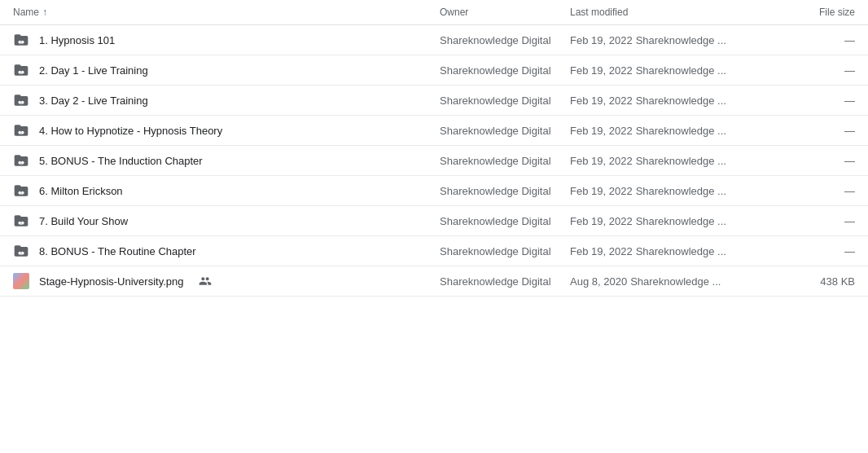 The width and height of the screenshot is (868, 453). What do you see at coordinates (226, 191) in the screenshot?
I see `file-name-cell: 6. Milton Erickson` at bounding box center [226, 191].